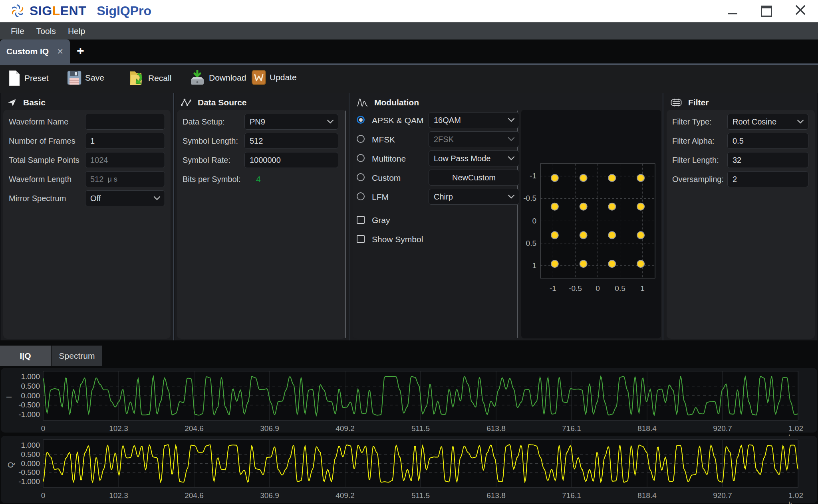 The height and width of the screenshot is (504, 818). I want to click on radio-apsk-qam, so click(361, 120).